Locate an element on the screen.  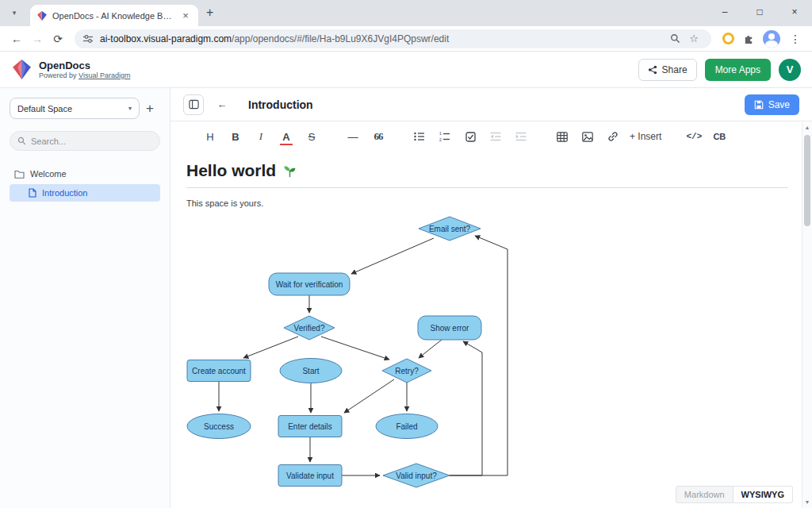
code-block-button: CB is located at coordinates (719, 137).